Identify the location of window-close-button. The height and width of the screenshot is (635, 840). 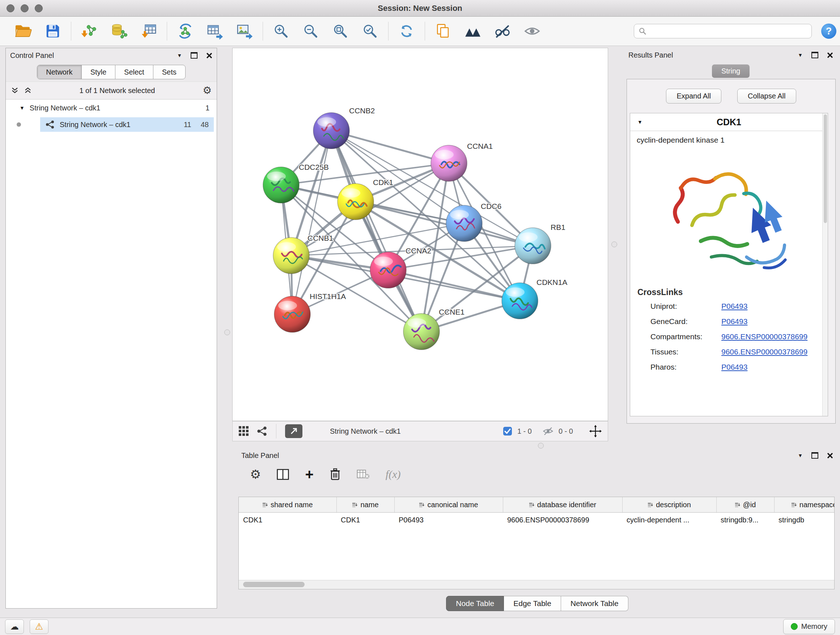
(11, 8).